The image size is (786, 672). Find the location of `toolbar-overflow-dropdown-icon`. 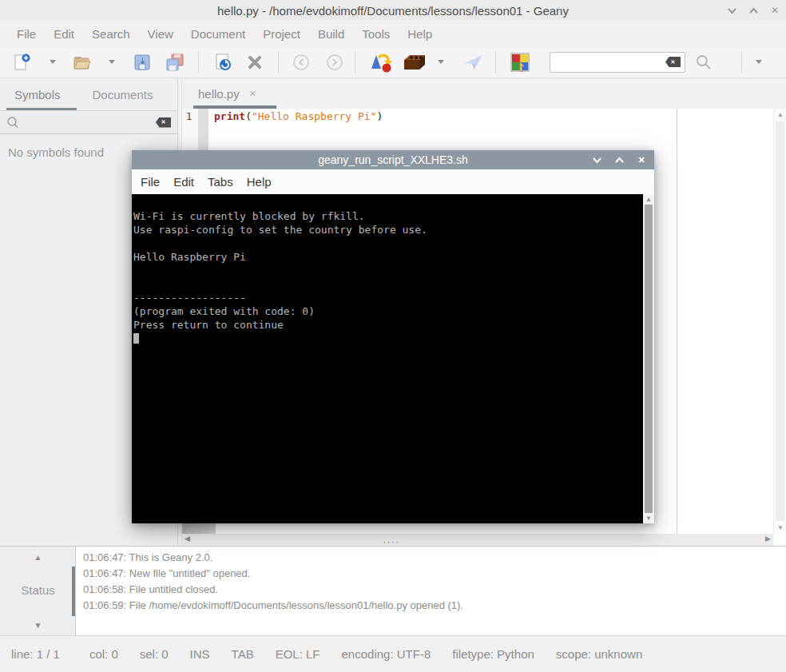

toolbar-overflow-dropdown-icon is located at coordinates (759, 62).